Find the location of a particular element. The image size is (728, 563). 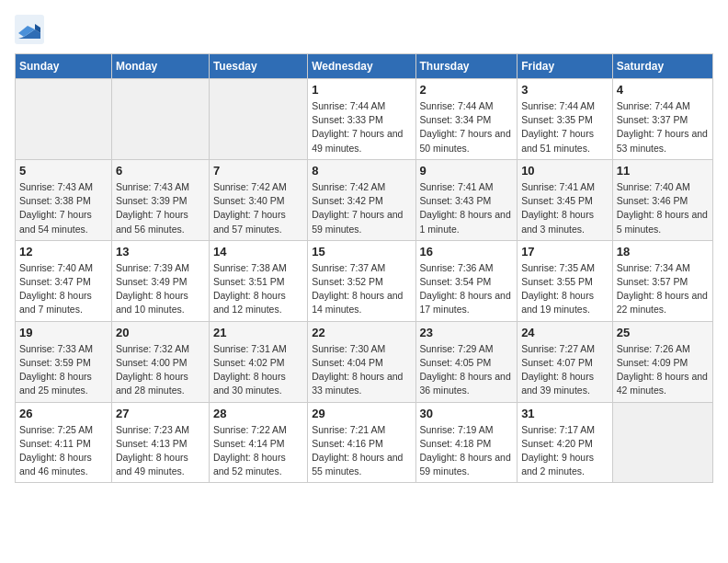

day-info: Sunrise: 7:42 AM Sunset: 3:42 PM Dayligh… is located at coordinates (361, 208).